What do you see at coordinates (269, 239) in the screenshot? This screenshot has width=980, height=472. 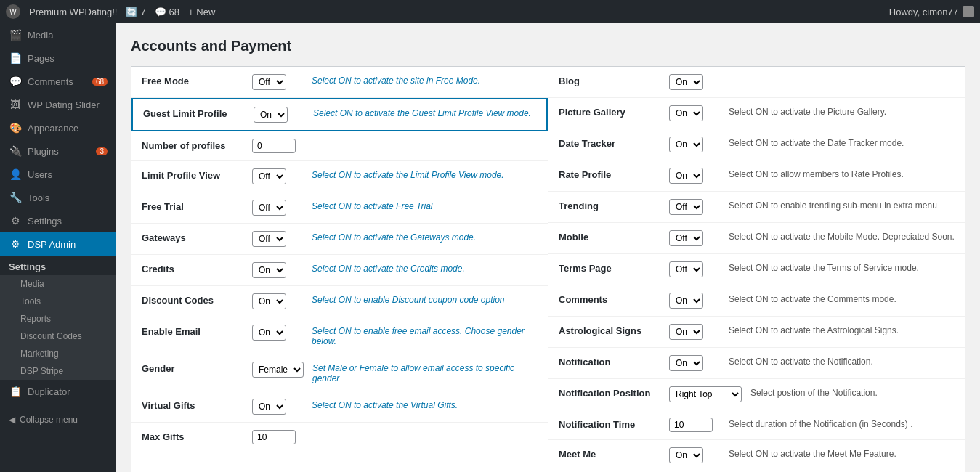 I see `gateways-select: OffOn` at bounding box center [269, 239].